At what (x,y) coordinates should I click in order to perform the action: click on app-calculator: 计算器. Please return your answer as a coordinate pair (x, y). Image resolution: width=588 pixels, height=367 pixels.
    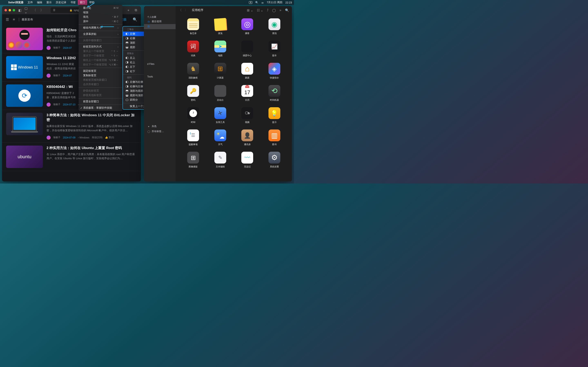
    Looking at the image, I should click on (221, 71).